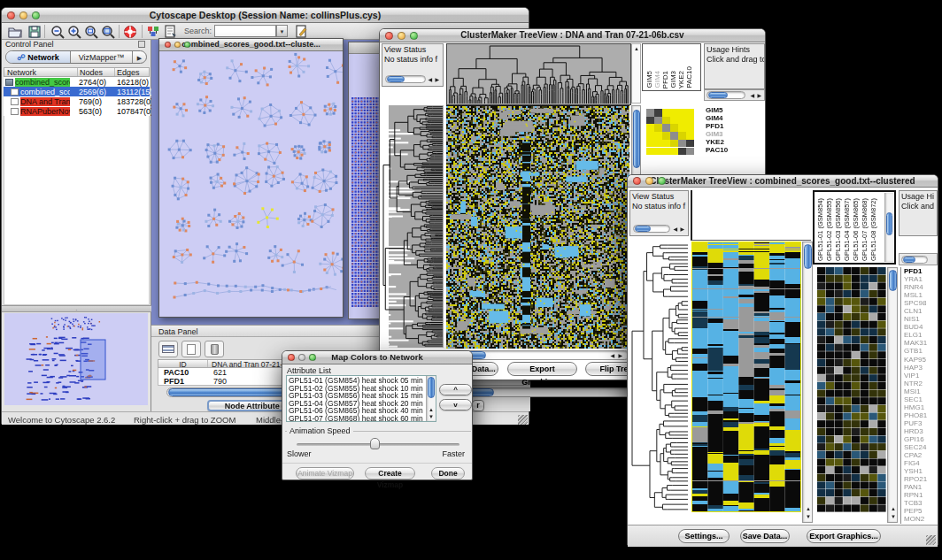  What do you see at coordinates (251, 184) in the screenshot?
I see `network-canvas` at bounding box center [251, 184].